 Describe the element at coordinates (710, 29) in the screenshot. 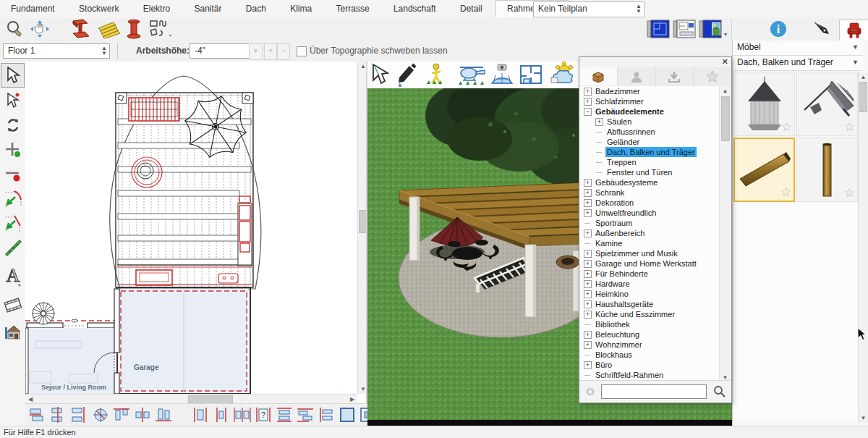

I see `3d-view-icon` at that location.